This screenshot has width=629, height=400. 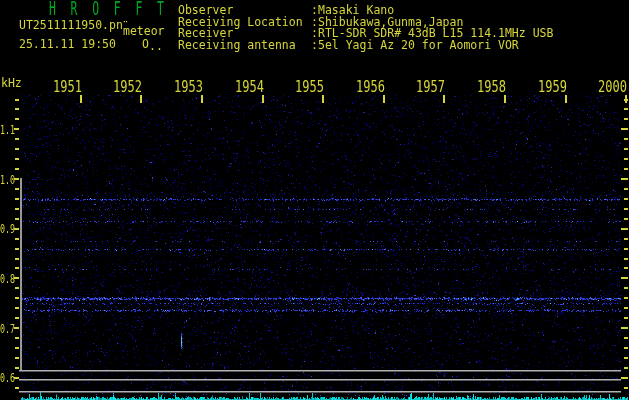 I want to click on field-colon-3: :, so click(x=314, y=46).